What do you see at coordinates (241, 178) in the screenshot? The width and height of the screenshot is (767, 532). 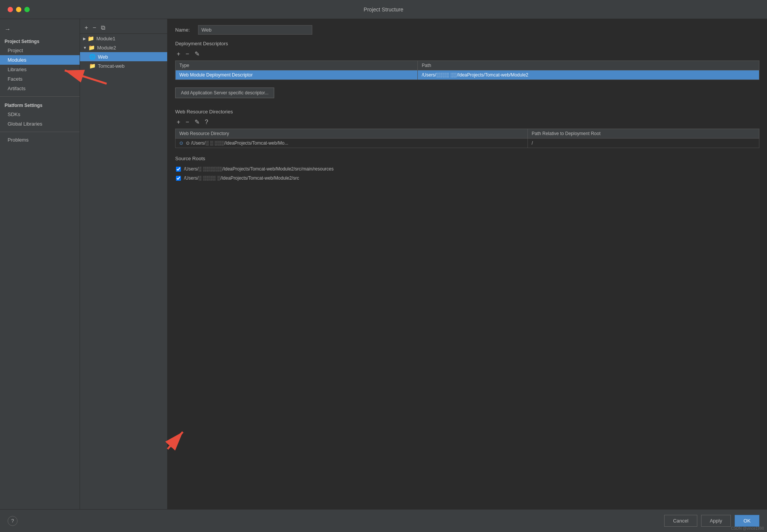 I see `source-root-path-1: /Users/░ ░░░░ ░/IdeaProjects/Tomcat-web/…` at bounding box center [241, 178].